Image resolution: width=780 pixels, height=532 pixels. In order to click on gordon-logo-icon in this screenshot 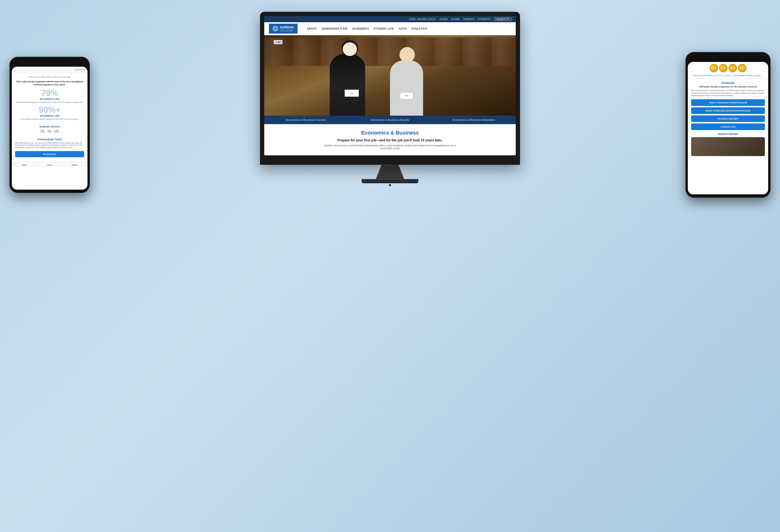, I will do `click(275, 29)`.